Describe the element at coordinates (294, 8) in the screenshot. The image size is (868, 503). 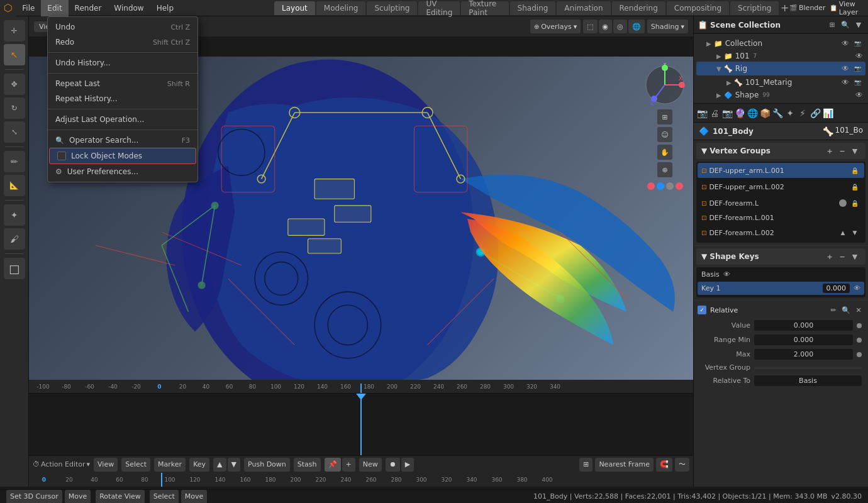
I see `tab-layout: Layout` at that location.